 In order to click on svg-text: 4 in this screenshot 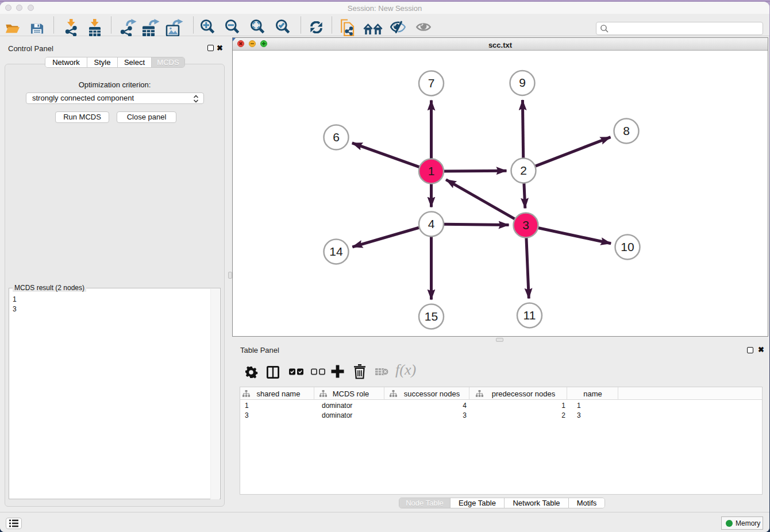, I will do `click(432, 224)`.